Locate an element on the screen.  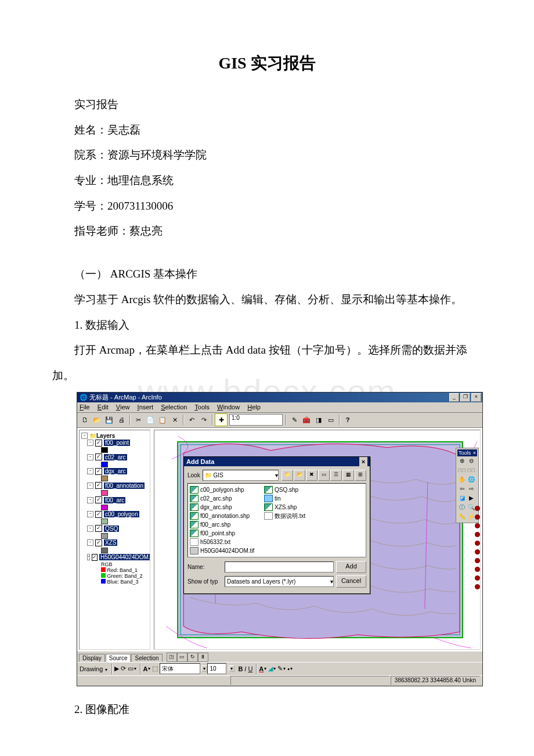
tab-source: Source is located at coordinates (118, 658).